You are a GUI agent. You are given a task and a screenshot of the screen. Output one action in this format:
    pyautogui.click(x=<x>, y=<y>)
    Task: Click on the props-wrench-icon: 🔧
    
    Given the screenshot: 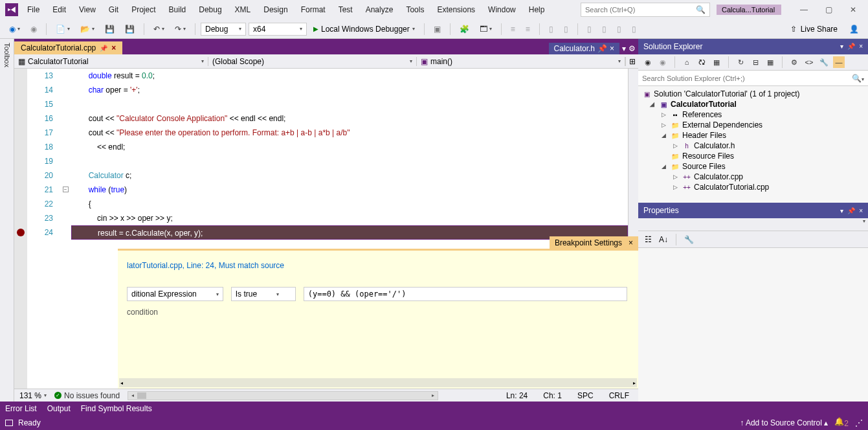 What is the action you would take?
    pyautogui.click(x=689, y=240)
    